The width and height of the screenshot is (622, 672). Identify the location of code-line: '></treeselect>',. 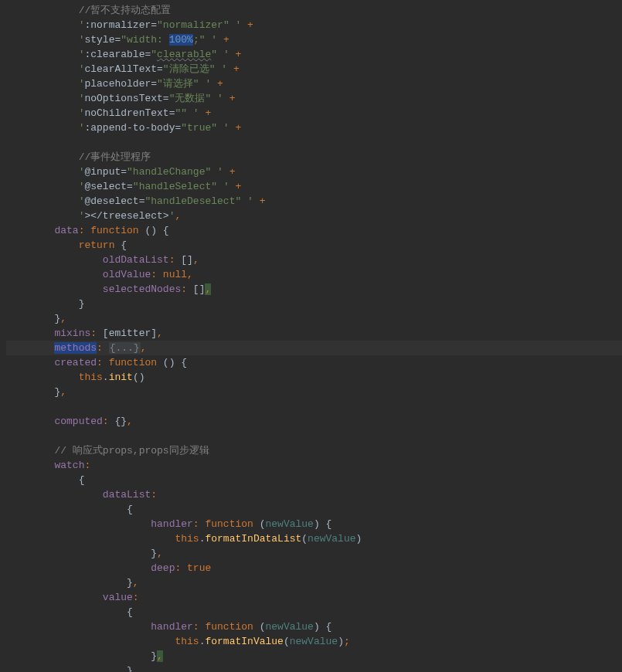
(314, 216).